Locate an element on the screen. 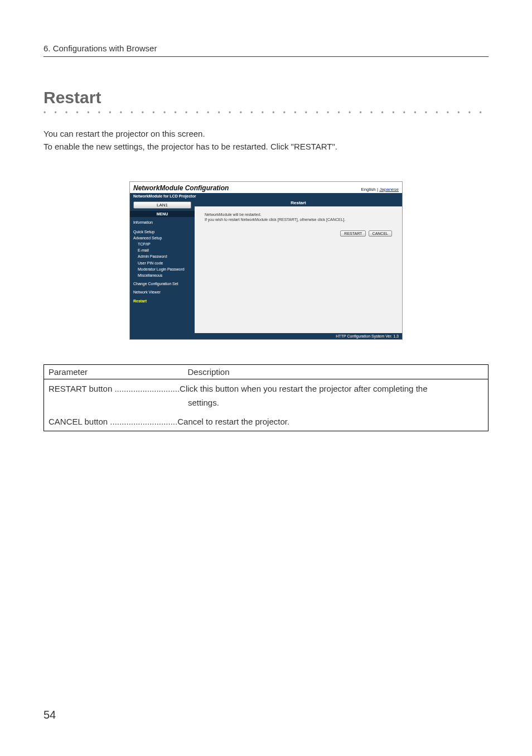 Image resolution: width=532 pixels, height=756 pixels. th-parameter: Parameter is located at coordinates (114, 372).